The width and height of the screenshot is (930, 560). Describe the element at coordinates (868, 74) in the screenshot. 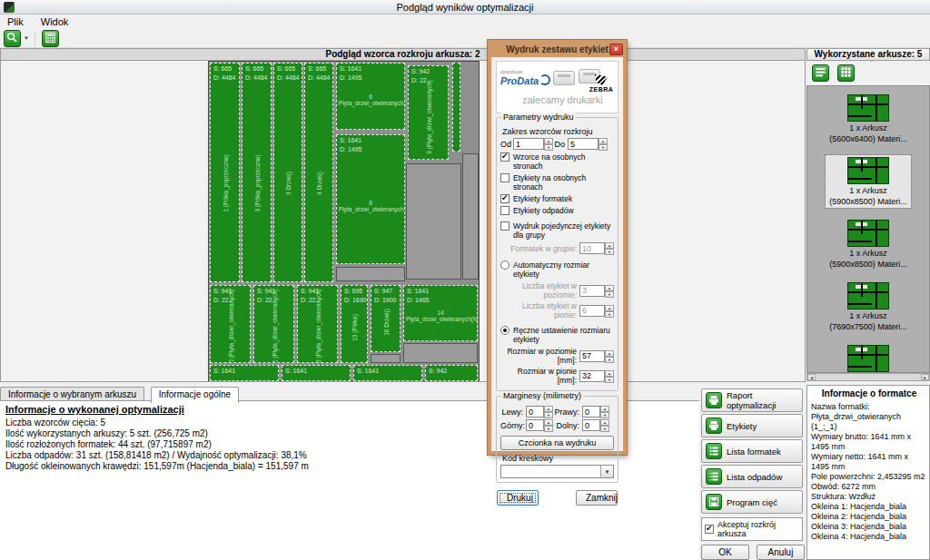

I see `sidebar-toolbar` at that location.